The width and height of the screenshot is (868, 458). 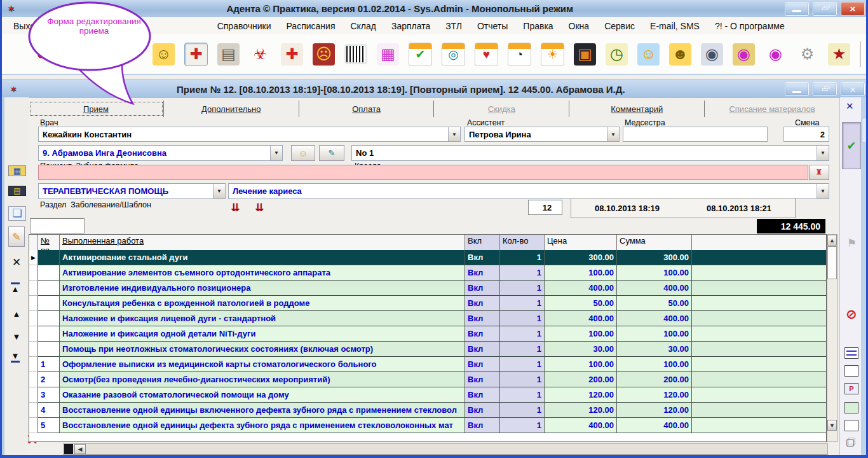 What do you see at coordinates (580, 26) in the screenshot?
I see `menu-item: Окна` at bounding box center [580, 26].